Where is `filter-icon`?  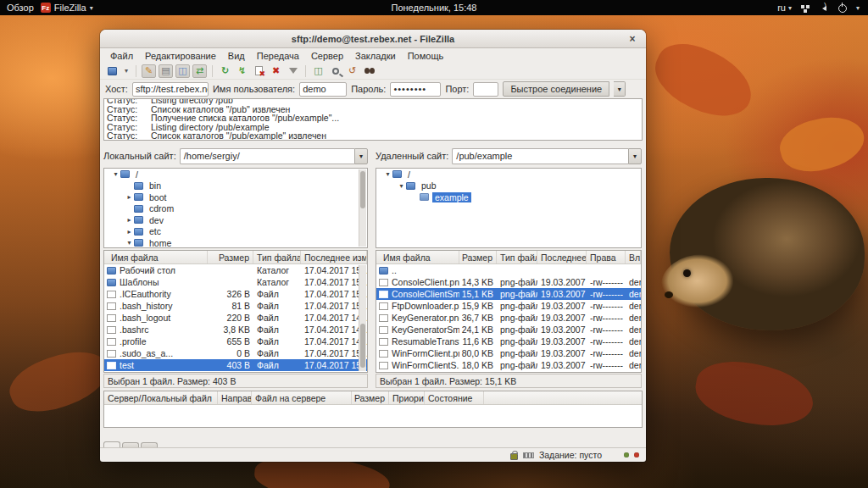
filter-icon is located at coordinates (293, 71).